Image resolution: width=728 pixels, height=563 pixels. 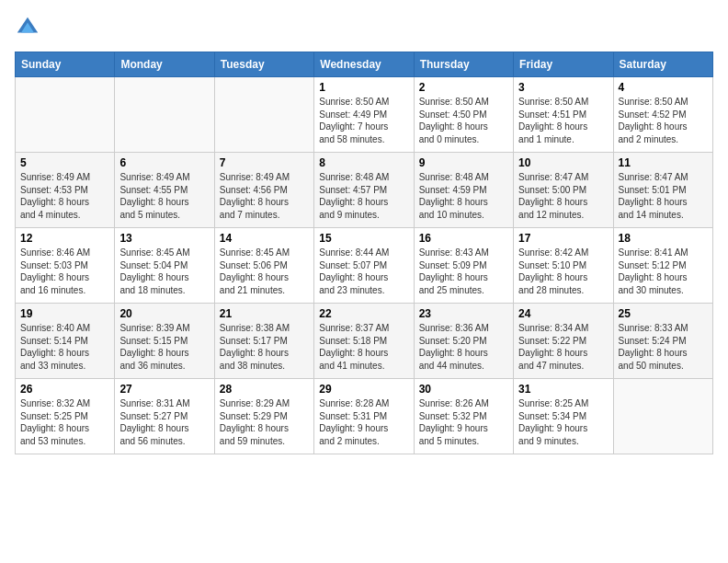 I want to click on day-number: 5, so click(x=64, y=163).